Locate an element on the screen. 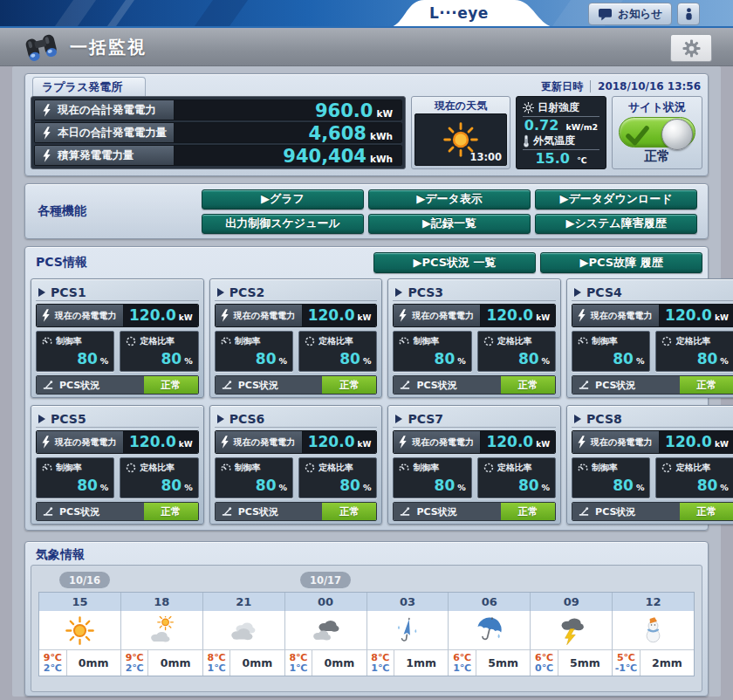 The width and height of the screenshot is (733, 700). pcs-card-pcs3: PCS3現在の発電電力120.0kW制御率80%定格比率80%PCS状況正常 is located at coordinates (475, 339).